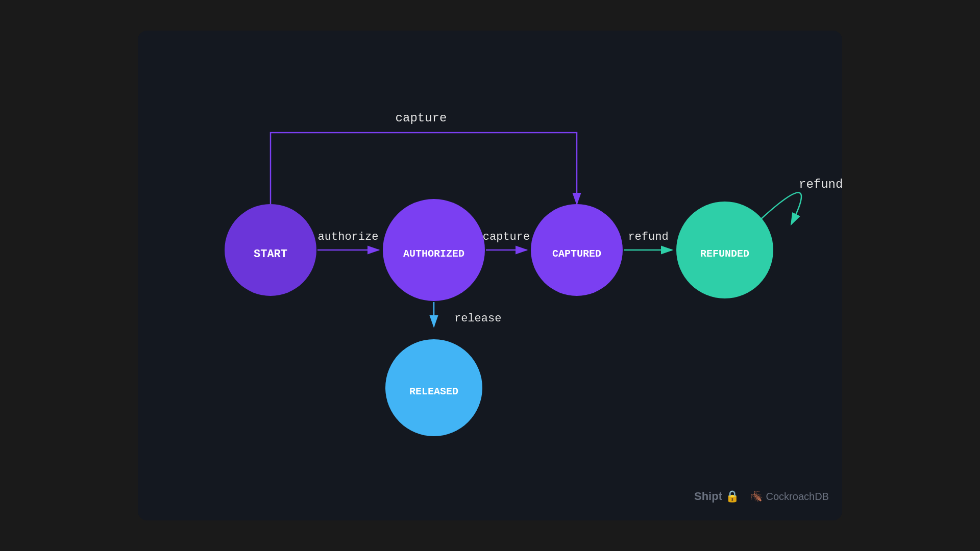  I want to click on edge-refund-self, so click(781, 208).